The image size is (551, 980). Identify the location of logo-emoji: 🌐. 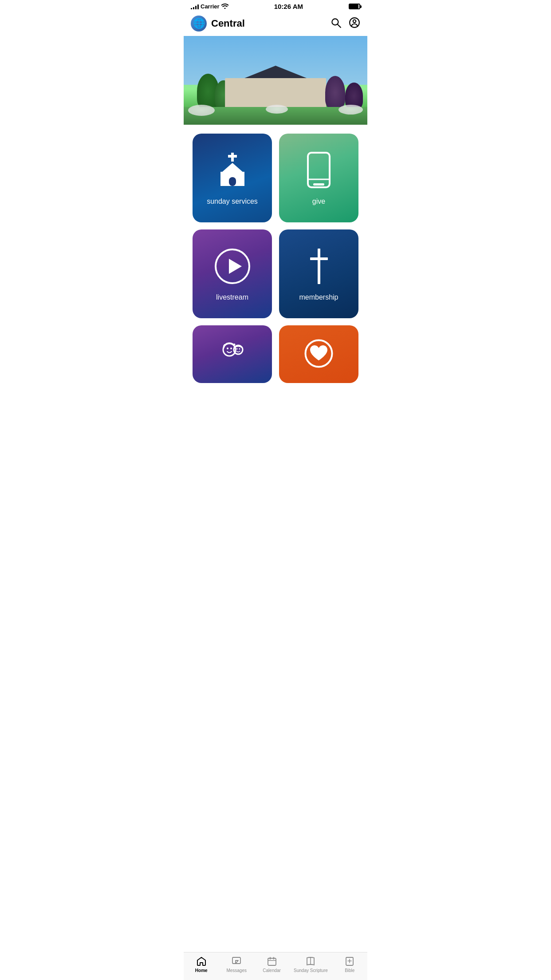
(199, 24).